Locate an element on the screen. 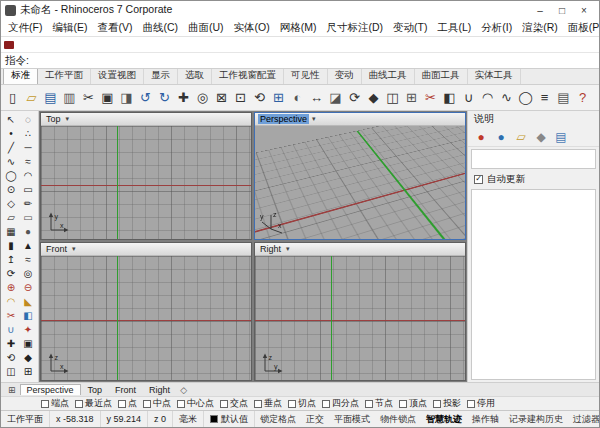 The image size is (600, 428). layers-icon: ≡ is located at coordinates (544, 98).